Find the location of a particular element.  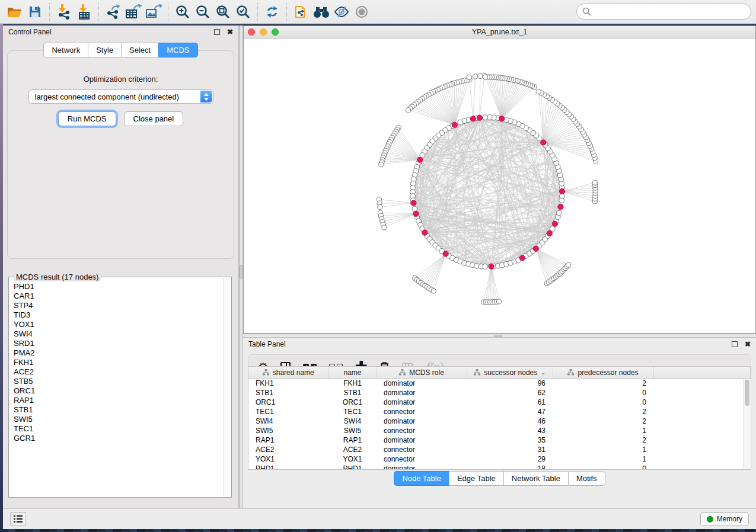

mcds-node-item: YOX1 is located at coordinates (117, 325).